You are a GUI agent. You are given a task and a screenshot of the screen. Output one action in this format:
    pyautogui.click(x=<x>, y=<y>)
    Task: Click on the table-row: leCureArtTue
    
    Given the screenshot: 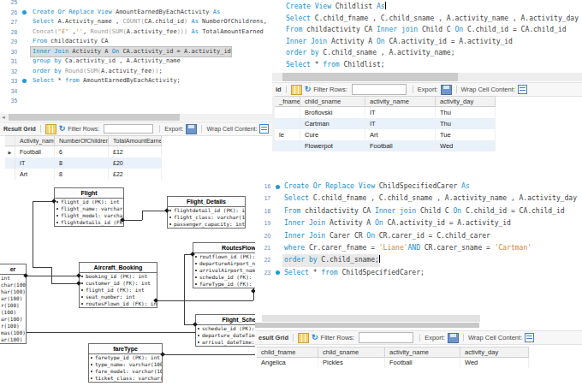 What is the action you would take?
    pyautogui.click(x=385, y=135)
    